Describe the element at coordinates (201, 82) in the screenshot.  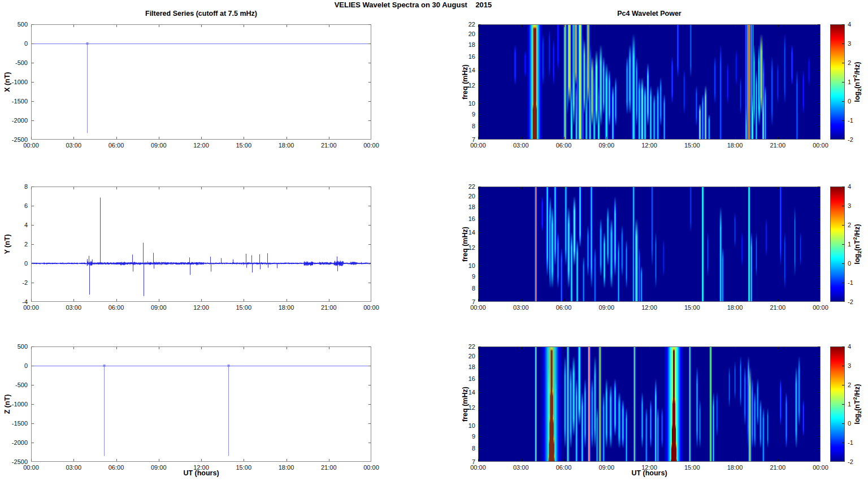
I see `x-series-plot-canvas` at that location.